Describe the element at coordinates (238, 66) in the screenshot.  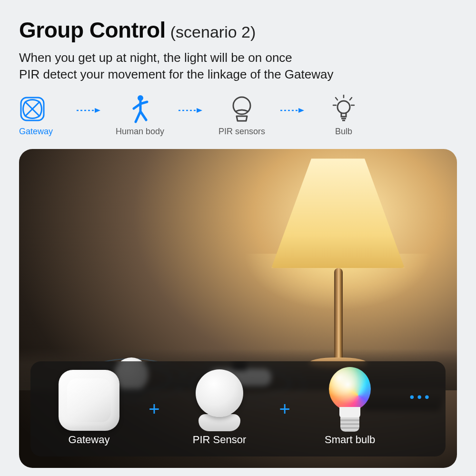
I see `description-text: When you get up at night, the light will…` at that location.